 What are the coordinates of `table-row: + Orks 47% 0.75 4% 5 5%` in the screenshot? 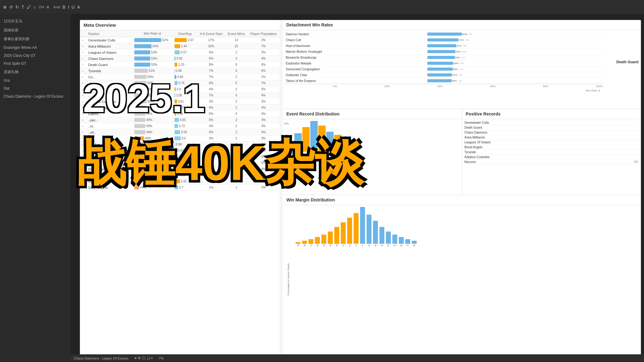 It's located at (180, 163).